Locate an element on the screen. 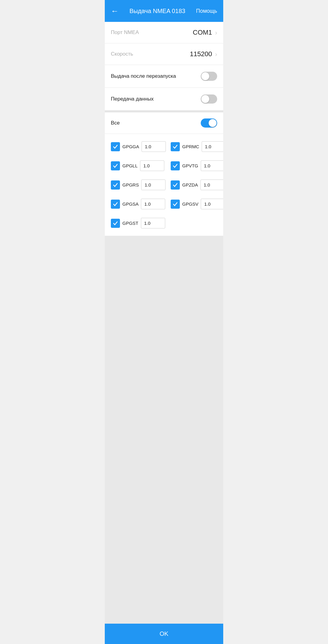 This screenshot has width=328, height=644. nmea-name-gpgsv: GPGSV is located at coordinates (190, 204).